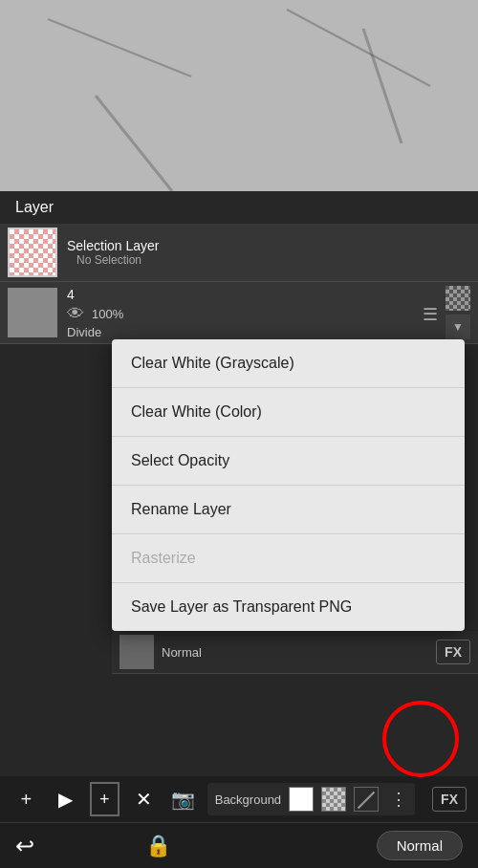 The image size is (478, 868). I want to click on more-options-icon: ⋮, so click(399, 799).